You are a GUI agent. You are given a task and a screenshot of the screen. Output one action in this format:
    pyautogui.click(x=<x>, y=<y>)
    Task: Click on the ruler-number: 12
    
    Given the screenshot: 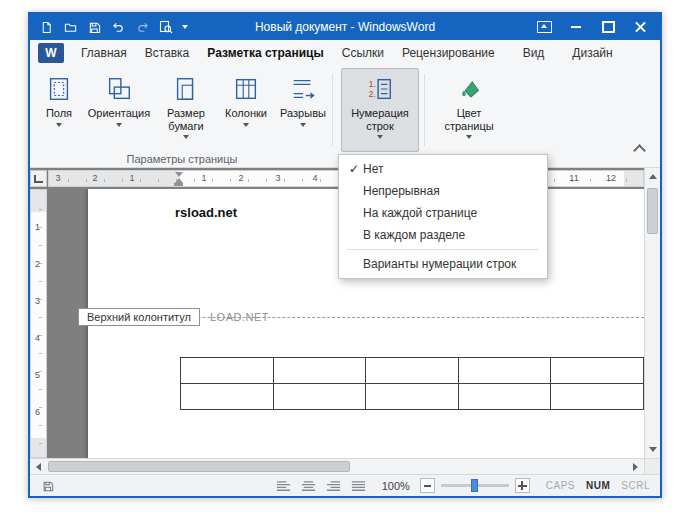 What is the action you would take?
    pyautogui.click(x=611, y=178)
    